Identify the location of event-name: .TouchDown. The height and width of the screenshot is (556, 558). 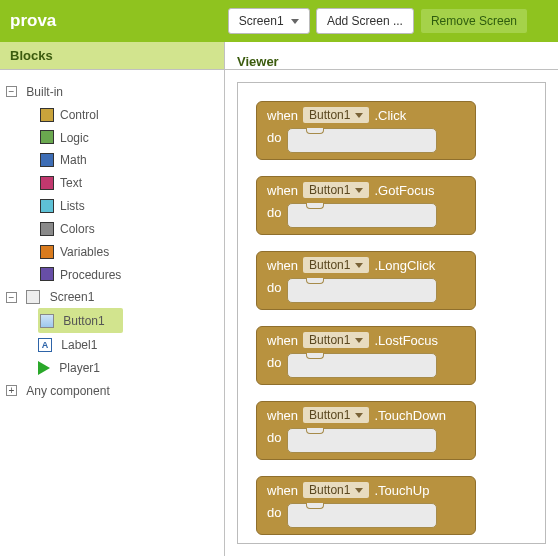
(410, 416).